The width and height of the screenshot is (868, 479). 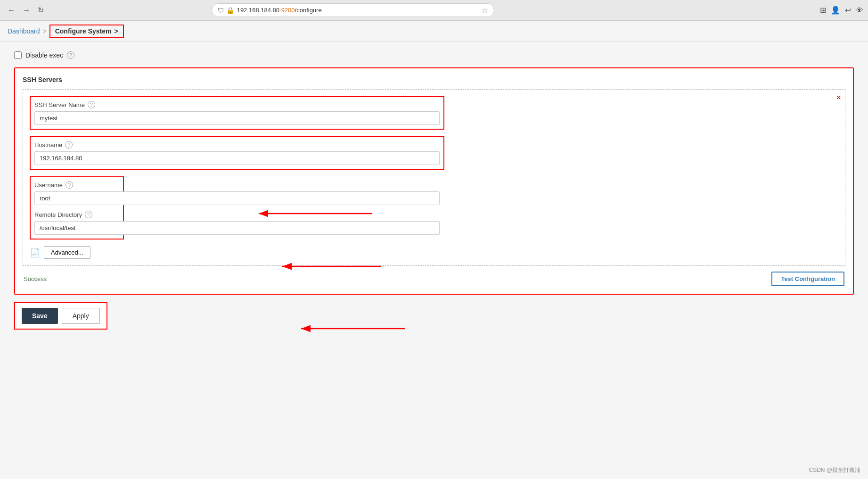 What do you see at coordinates (81, 316) in the screenshot?
I see `apply-button: Apply` at bounding box center [81, 316].